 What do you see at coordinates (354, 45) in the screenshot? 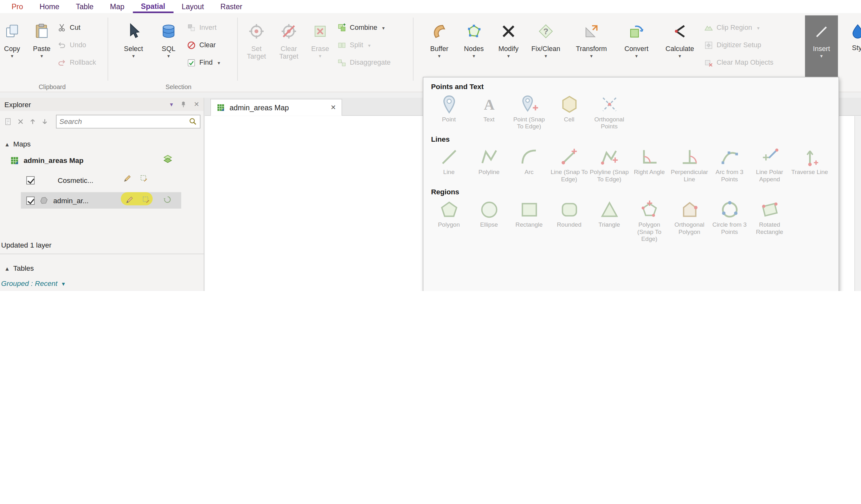
I see `split-button: Split` at bounding box center [354, 45].